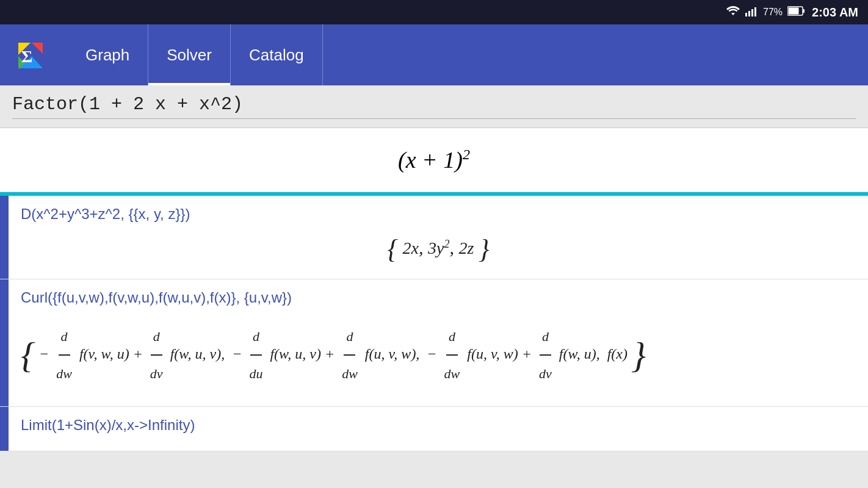 This screenshot has height=488, width=868. I want to click on result-block-1: (x + 1)2, so click(434, 160).